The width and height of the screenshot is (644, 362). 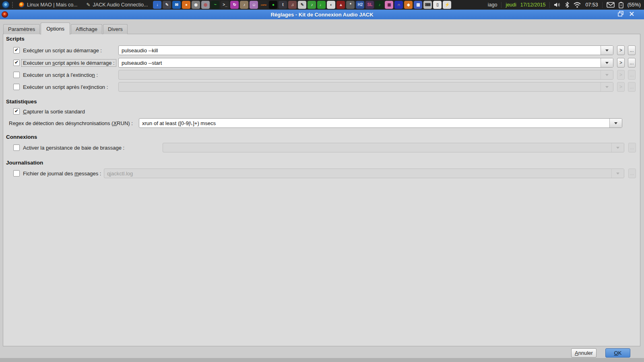 What do you see at coordinates (48, 5) in the screenshot?
I see `window-button-firefox: Linux MAO | Mais co...` at bounding box center [48, 5].